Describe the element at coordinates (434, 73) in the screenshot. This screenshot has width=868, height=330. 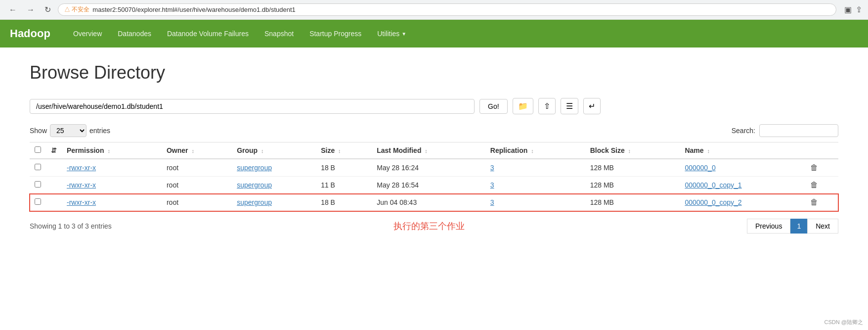
I see `page-title: Browse Directory` at that location.